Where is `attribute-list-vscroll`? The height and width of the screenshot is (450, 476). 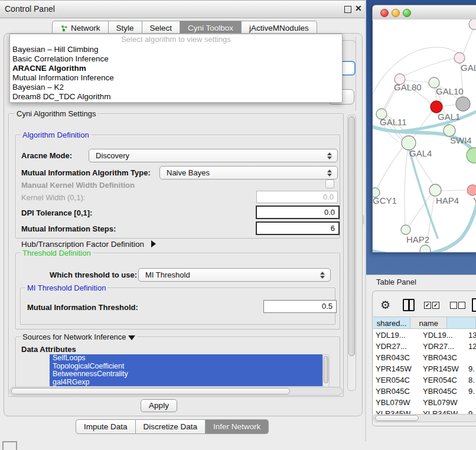 attribute-list-vscroll is located at coordinates (326, 371).